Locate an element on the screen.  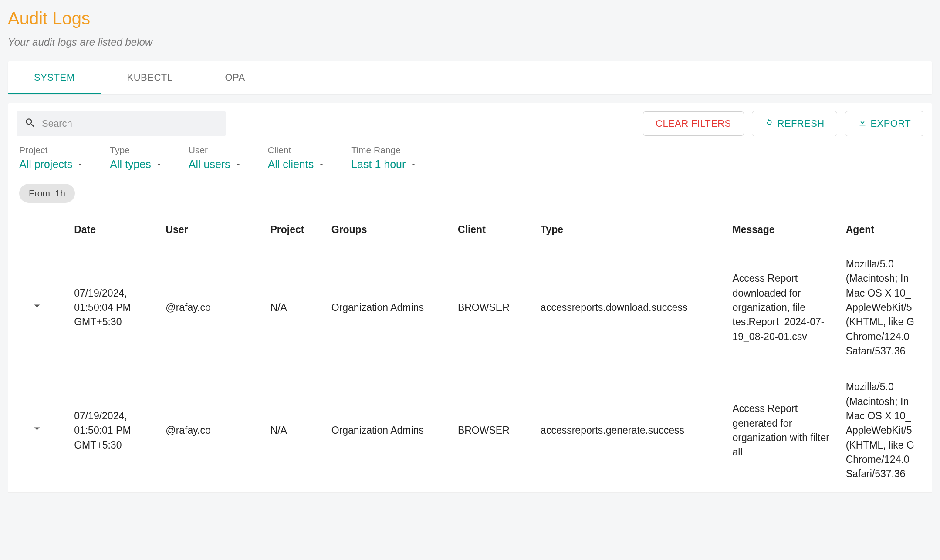
filter-time-select: Last 1 hour is located at coordinates (384, 165).